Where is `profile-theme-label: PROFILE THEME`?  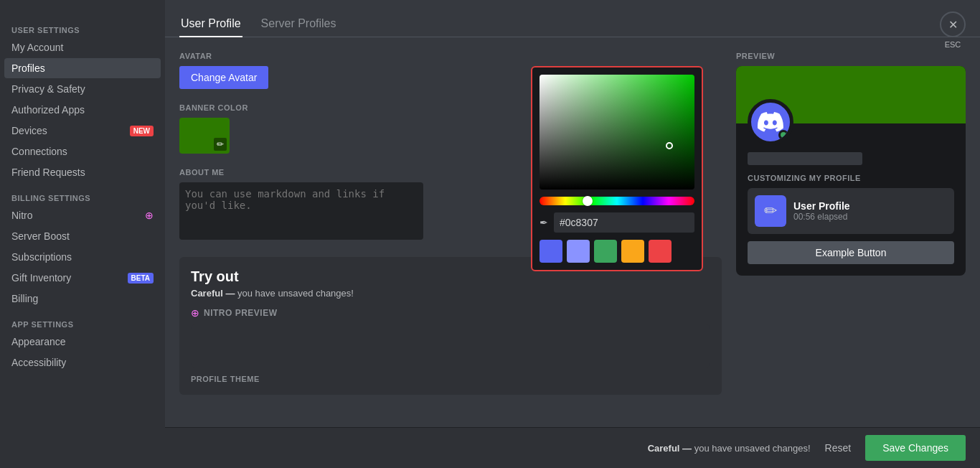 profile-theme-label: PROFILE THEME is located at coordinates (451, 379).